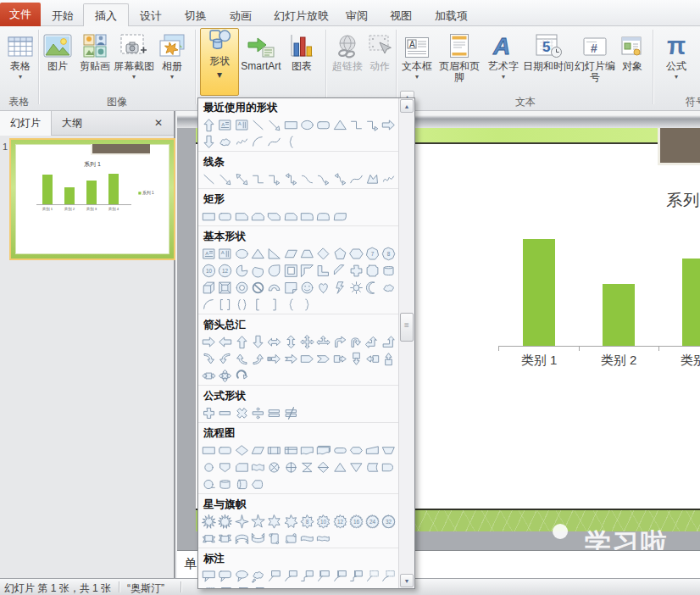  What do you see at coordinates (373, 179) in the screenshot?
I see `shape-freeform` at bounding box center [373, 179].